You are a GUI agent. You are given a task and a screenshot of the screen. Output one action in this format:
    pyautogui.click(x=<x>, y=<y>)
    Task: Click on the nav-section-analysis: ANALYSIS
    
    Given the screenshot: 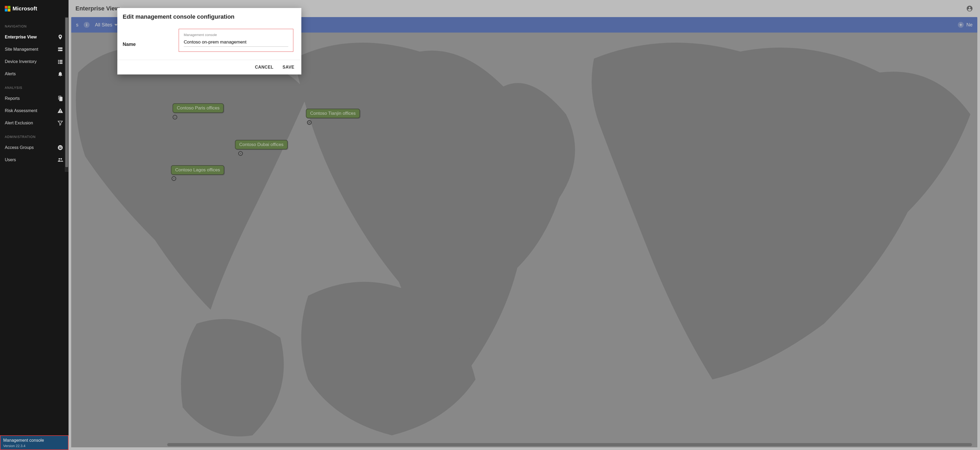 What is the action you would take?
    pyautogui.click(x=34, y=86)
    